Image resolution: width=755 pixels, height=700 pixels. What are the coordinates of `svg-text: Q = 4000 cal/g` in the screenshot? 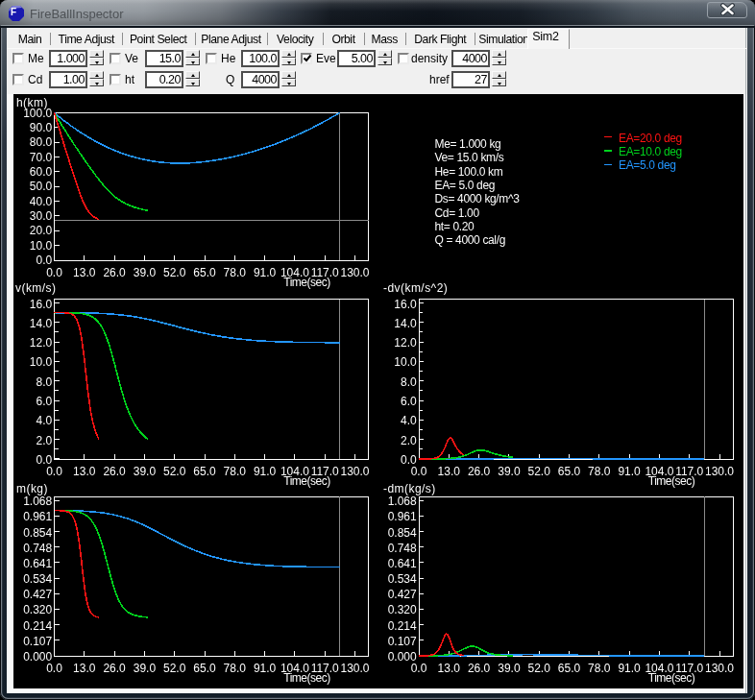 It's located at (471, 240).